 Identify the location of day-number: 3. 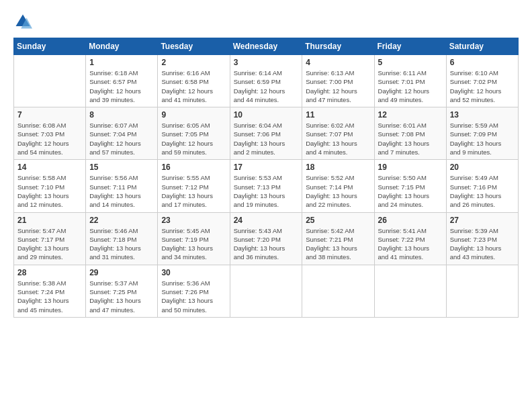
(266, 62).